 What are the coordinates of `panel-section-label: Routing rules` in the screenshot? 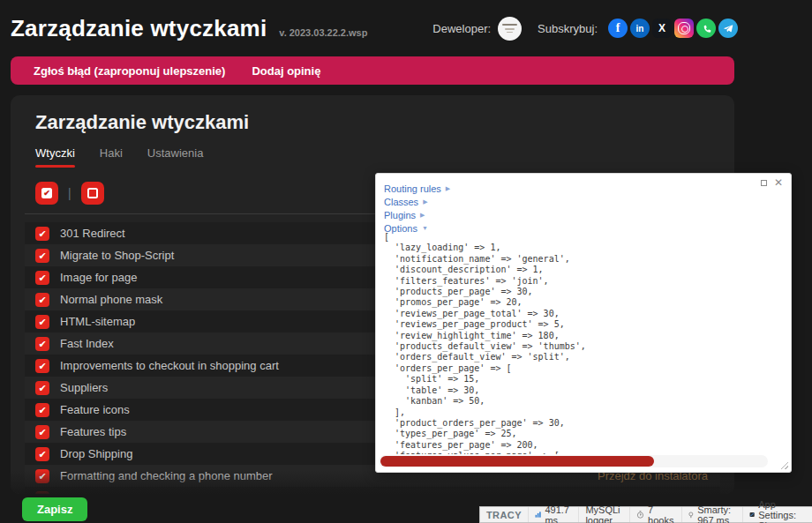 It's located at (413, 189).